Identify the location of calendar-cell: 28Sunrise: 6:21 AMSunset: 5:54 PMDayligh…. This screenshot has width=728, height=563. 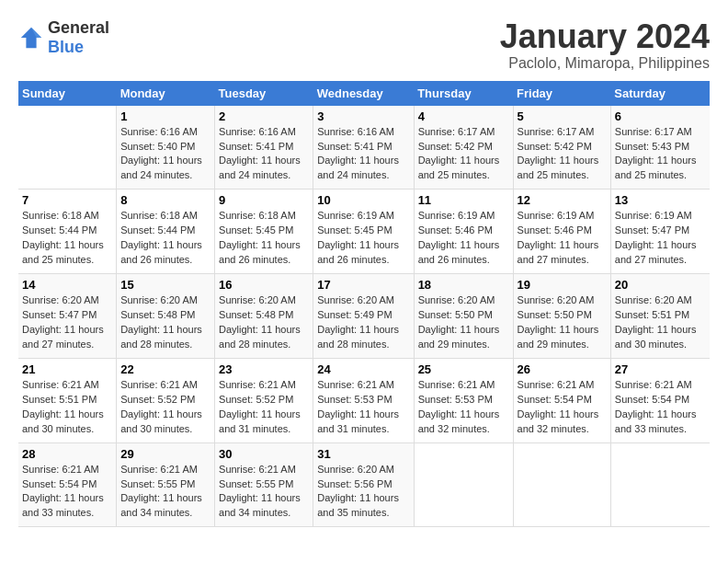
(68, 485).